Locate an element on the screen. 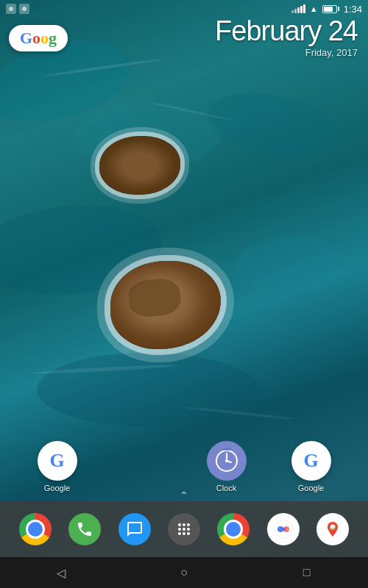  dock-phone is located at coordinates (85, 529).